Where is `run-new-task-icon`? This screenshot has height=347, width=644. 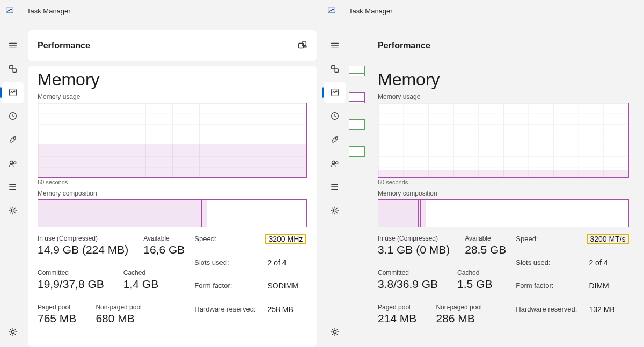
run-new-task-icon is located at coordinates (302, 46).